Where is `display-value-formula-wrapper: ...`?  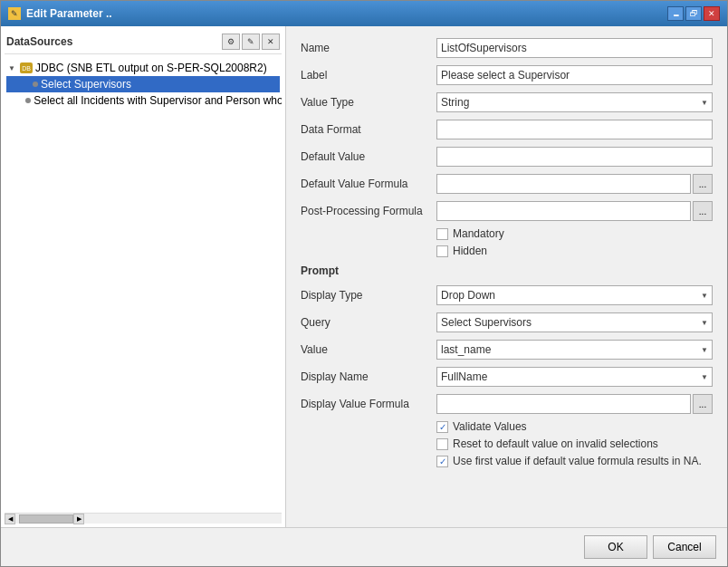 display-value-formula-wrapper: ... is located at coordinates (574, 404).